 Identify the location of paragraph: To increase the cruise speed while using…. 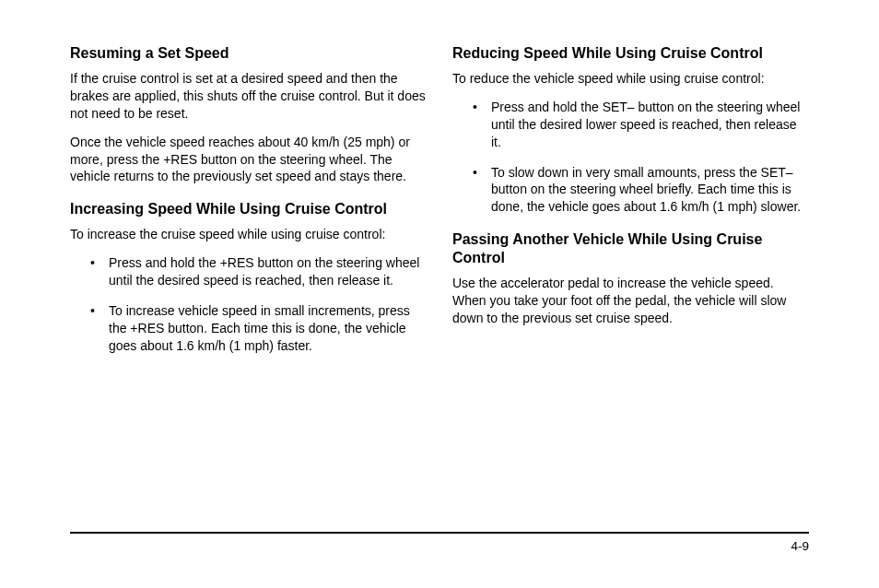
(249, 234).